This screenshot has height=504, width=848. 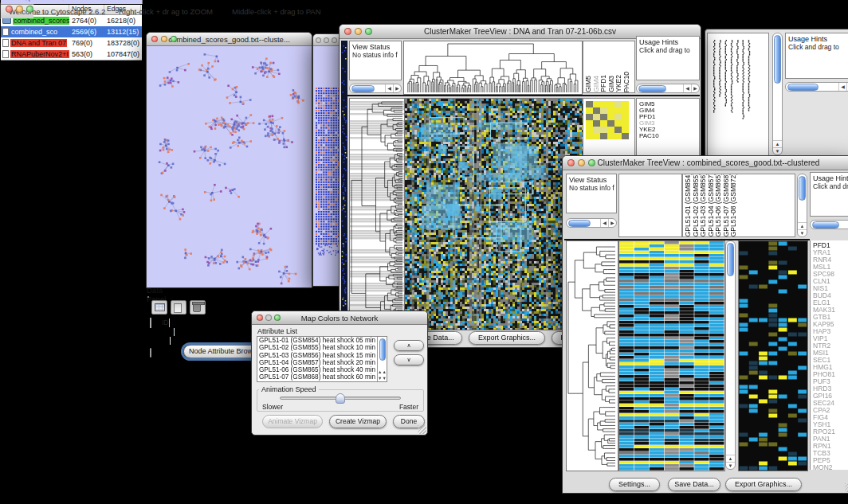 I want to click on attribute-list: GPL51-01 (GSM854) heat shock 05 minGPL51…, so click(x=322, y=359).